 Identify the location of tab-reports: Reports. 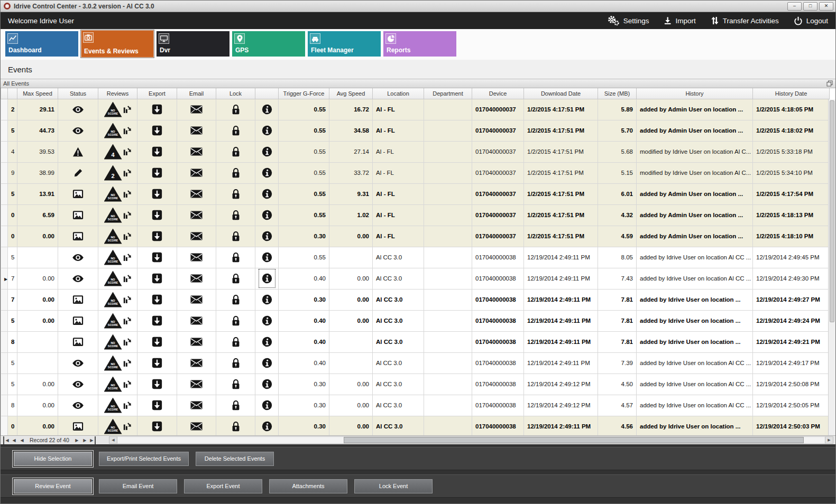
(420, 44).